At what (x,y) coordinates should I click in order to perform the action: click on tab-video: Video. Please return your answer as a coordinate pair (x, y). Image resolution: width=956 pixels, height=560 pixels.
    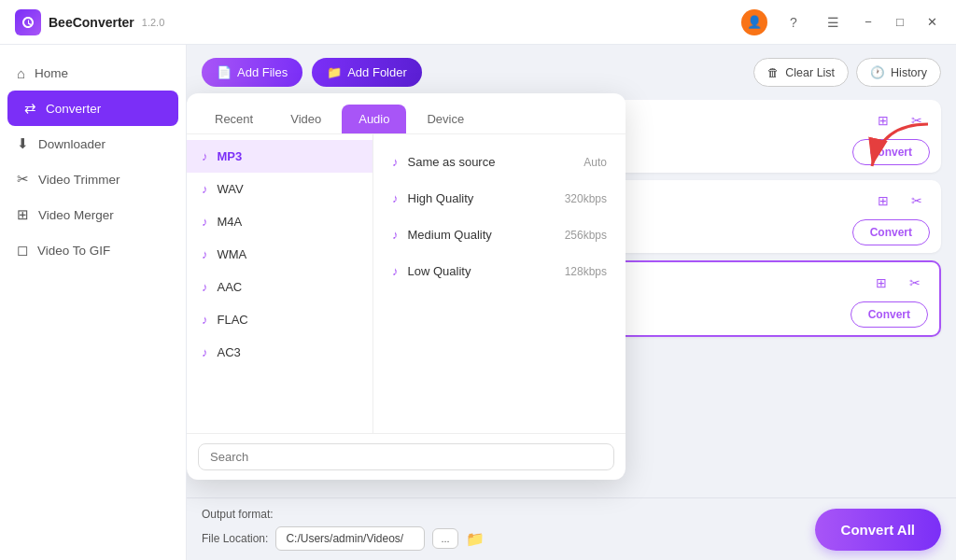
    Looking at the image, I should click on (306, 119).